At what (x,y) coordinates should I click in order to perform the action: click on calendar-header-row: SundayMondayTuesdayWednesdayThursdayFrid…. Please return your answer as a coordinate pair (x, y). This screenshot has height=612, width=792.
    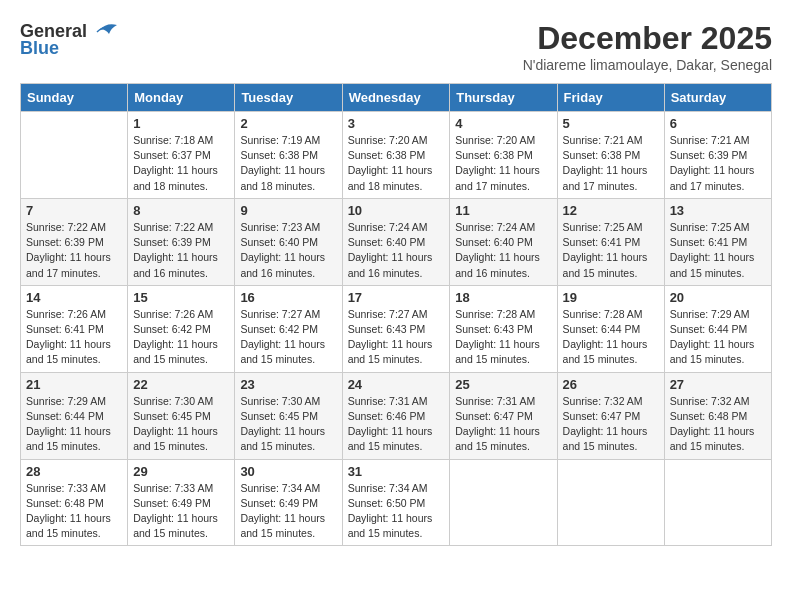
    Looking at the image, I should click on (396, 98).